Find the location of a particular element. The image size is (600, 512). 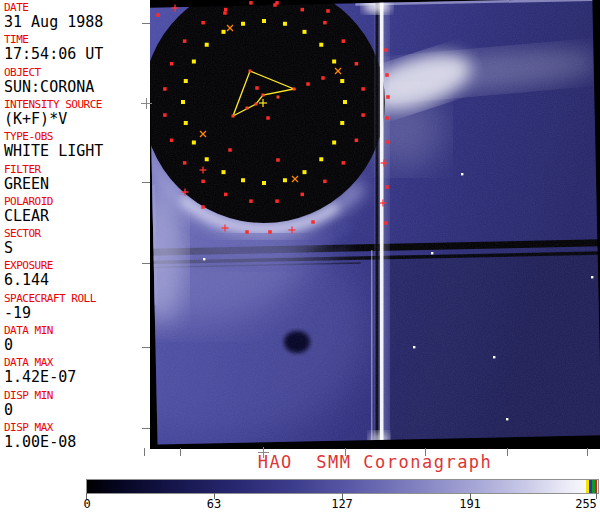

field-value: 1.42E-07 is located at coordinates (77, 377).